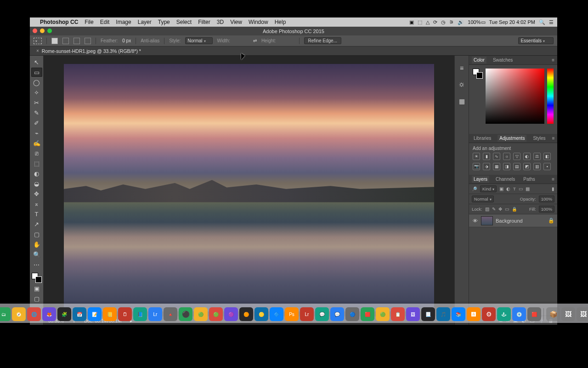 This screenshot has width=588, height=368. I want to click on clone-tool: ✍, so click(37, 143).